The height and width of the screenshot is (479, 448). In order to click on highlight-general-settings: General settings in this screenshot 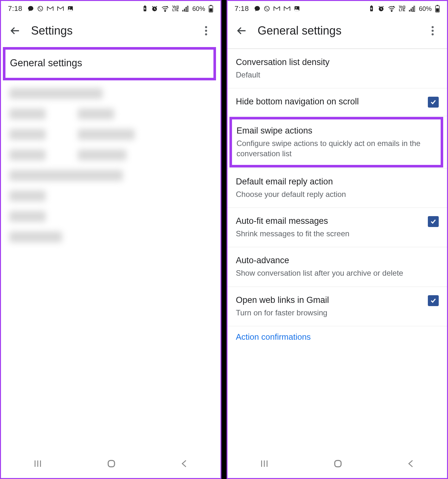, I will do `click(109, 64)`.